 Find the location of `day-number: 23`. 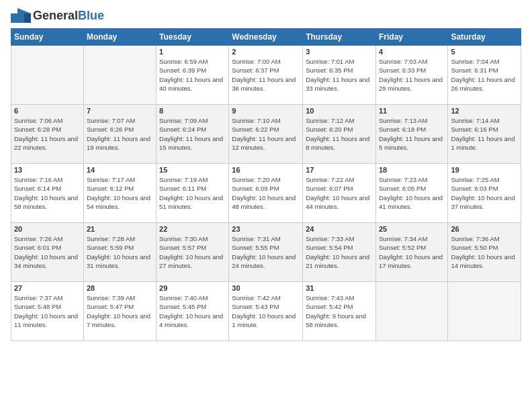

day-number: 23 is located at coordinates (266, 229).